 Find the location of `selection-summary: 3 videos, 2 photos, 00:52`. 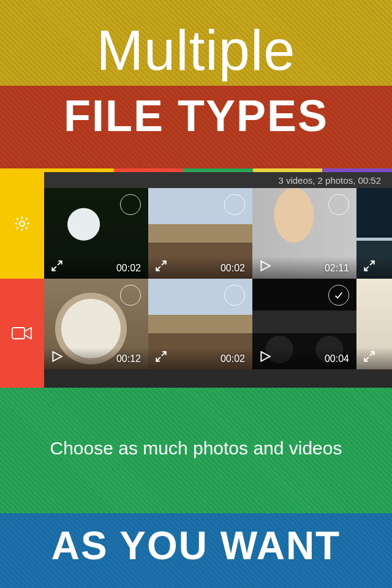

selection-summary: 3 videos, 2 photos, 00:52 is located at coordinates (218, 180).